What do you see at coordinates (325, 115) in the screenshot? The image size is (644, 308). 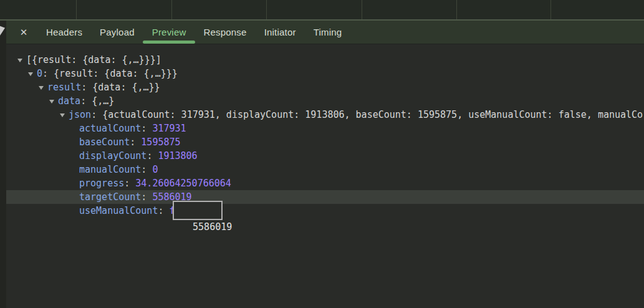 I see `tree-row-json: json: {actualCount: 317931, displayCount…` at bounding box center [325, 115].